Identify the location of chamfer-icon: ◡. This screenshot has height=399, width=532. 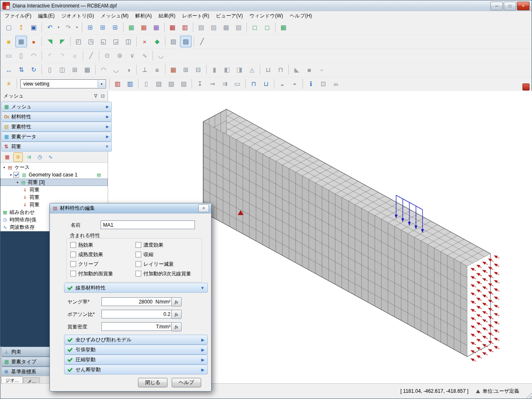
(116, 70).